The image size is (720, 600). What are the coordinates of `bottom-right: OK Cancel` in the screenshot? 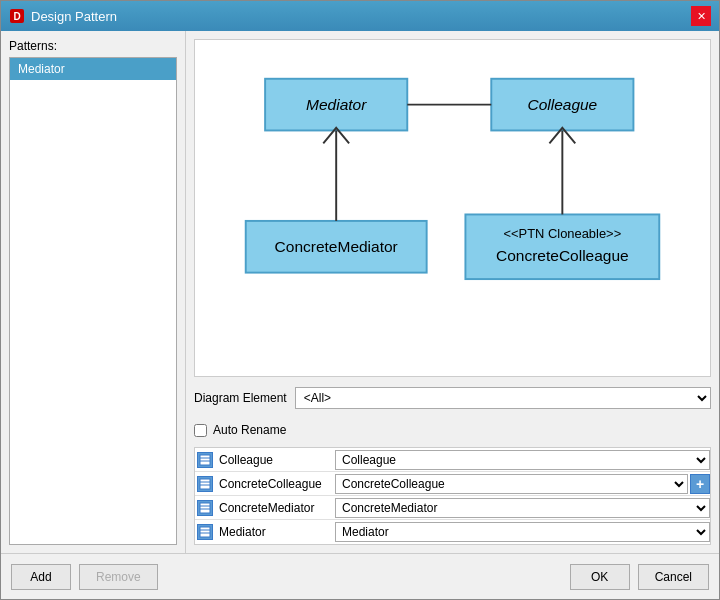 It's located at (640, 577).